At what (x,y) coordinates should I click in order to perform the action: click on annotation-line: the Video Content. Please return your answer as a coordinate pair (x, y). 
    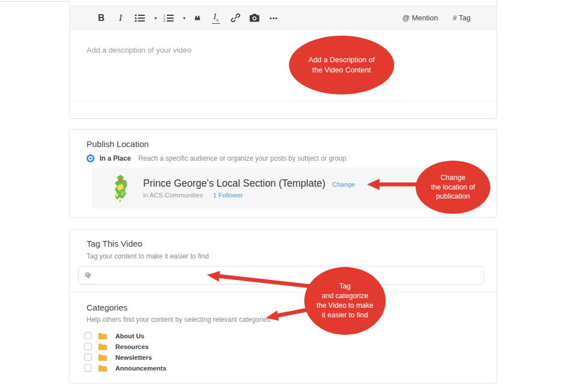
    Looking at the image, I should click on (342, 70).